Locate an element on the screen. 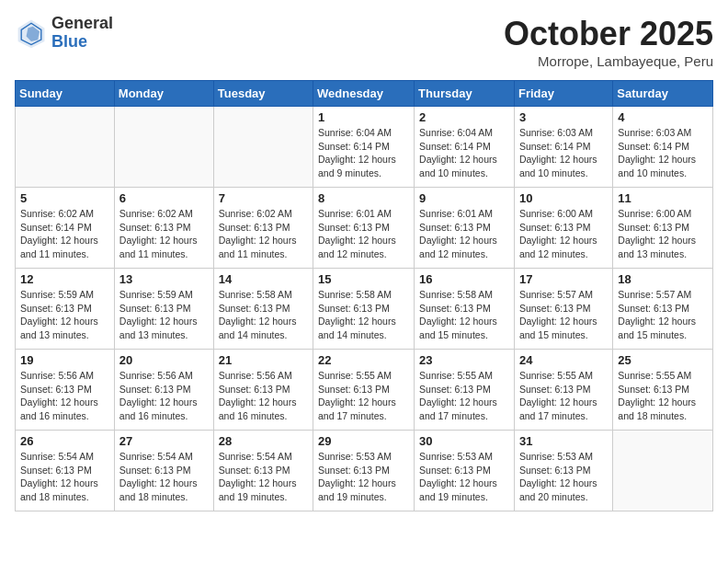 The width and height of the screenshot is (728, 563). day-number: 10 is located at coordinates (563, 199).